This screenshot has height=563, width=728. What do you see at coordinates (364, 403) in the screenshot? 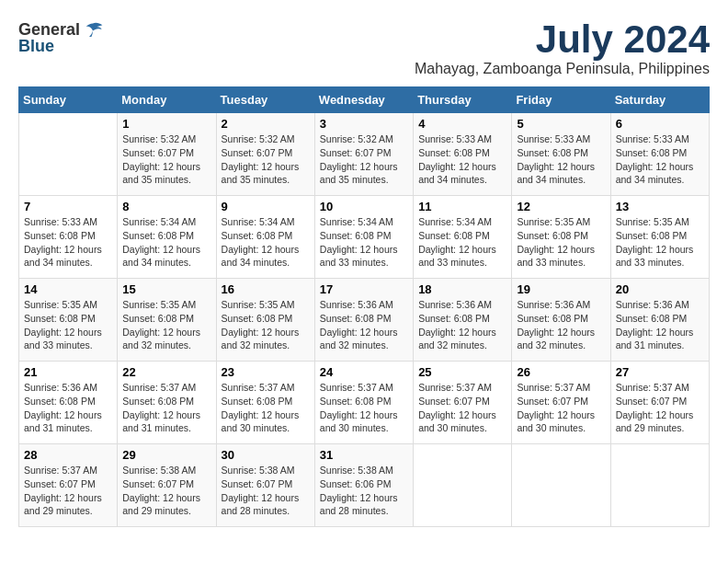
I see `calendar-cell: 24Sunrise: 5:37 AMSunset: 6:08 PMDayligh…` at bounding box center [364, 403].